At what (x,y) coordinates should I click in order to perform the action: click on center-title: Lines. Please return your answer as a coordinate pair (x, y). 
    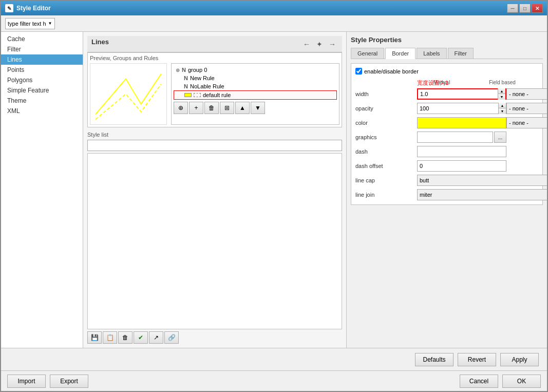
    Looking at the image, I should click on (100, 42).